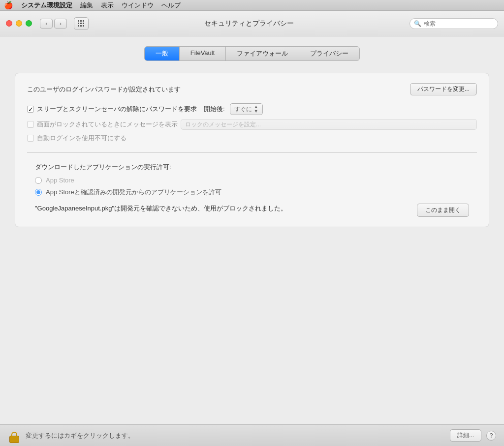 The height and width of the screenshot is (446, 504). I want to click on tab-filevault: FileVault, so click(203, 54).